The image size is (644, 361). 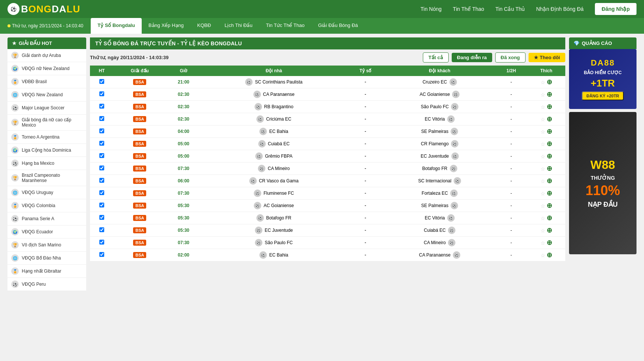 What do you see at coordinates (440, 82) in the screenshot?
I see `match-away: Cruzeiro EC ⚽` at bounding box center [440, 82].